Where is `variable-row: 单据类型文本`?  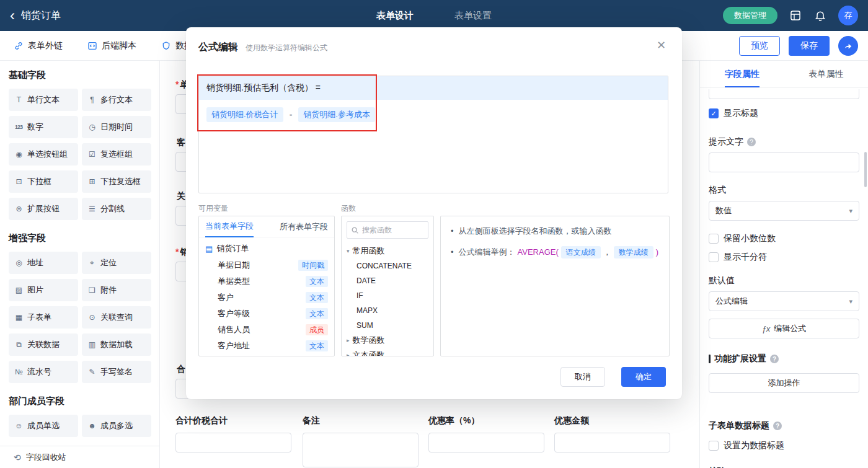 variable-row: 单据类型文本 is located at coordinates (267, 281).